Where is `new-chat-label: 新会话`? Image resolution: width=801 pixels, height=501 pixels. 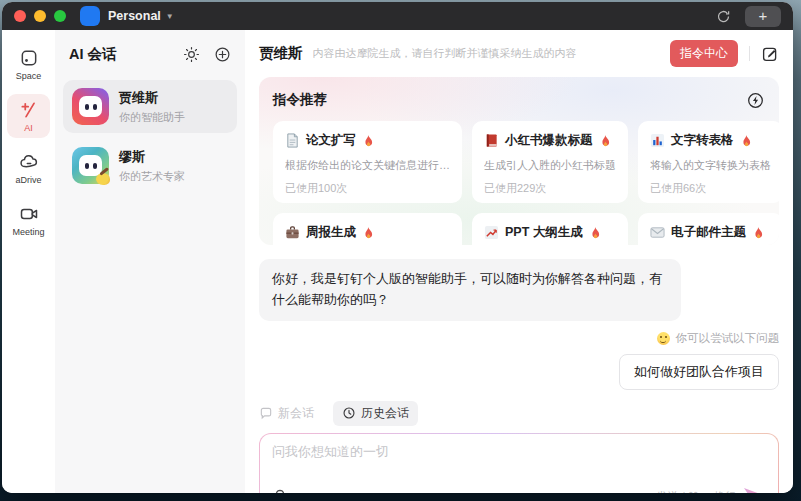 new-chat-label: 新会话 is located at coordinates (296, 414).